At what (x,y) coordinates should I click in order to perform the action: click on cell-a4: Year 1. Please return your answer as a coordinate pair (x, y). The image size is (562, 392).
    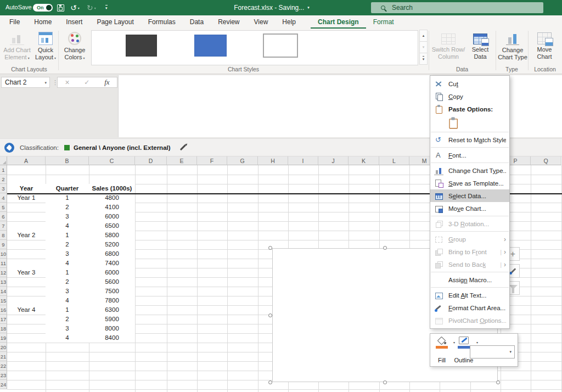
    Looking at the image, I should click on (26, 198).